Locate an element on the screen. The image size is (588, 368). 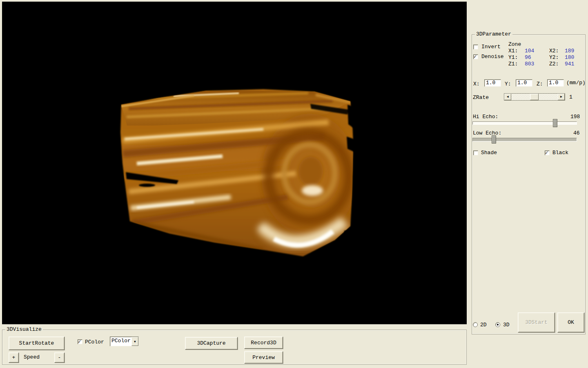
zone-x2-value: 189 is located at coordinates (569, 51).